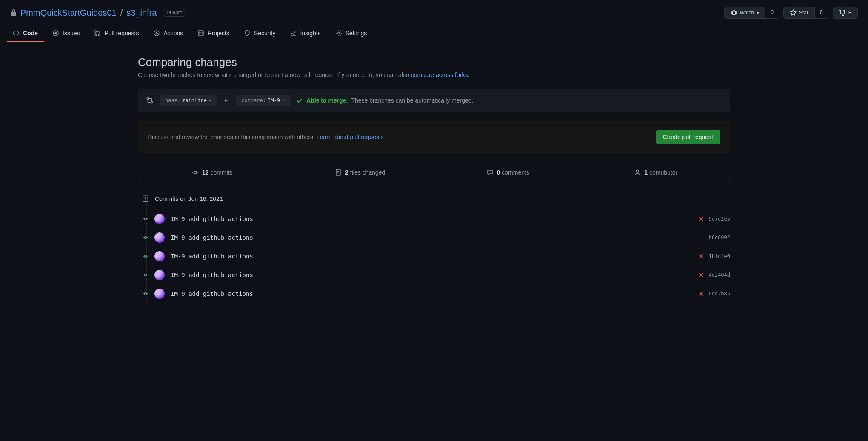 The height and width of the screenshot is (441, 868). I want to click on files-count: 2, so click(347, 172).